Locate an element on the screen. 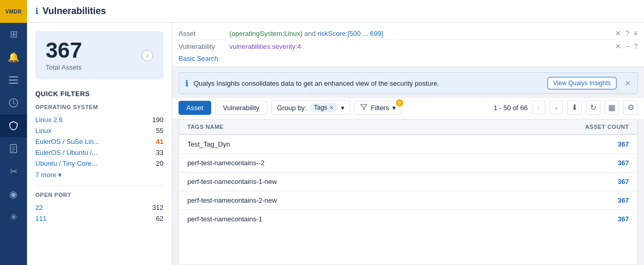  basic-search-link: Basic Search is located at coordinates (198, 58).